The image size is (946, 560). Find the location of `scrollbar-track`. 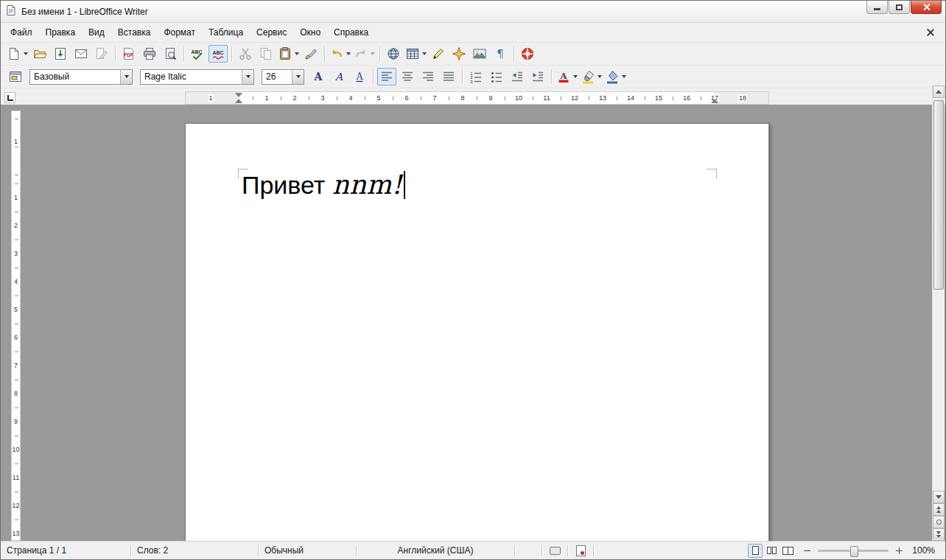

scrollbar-track is located at coordinates (939, 295).